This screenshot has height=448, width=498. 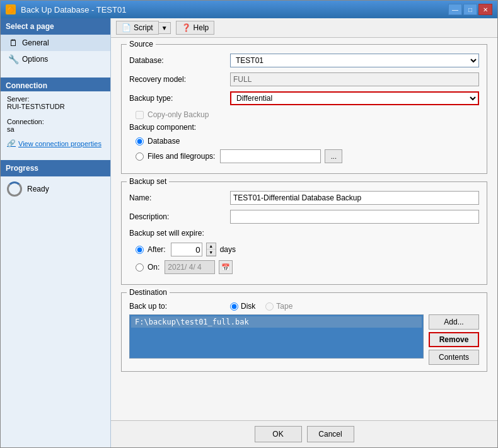 I want to click on title-bar: 🔶 Back Up Database - TEST01 — □ ✕, so click(x=249, y=9).